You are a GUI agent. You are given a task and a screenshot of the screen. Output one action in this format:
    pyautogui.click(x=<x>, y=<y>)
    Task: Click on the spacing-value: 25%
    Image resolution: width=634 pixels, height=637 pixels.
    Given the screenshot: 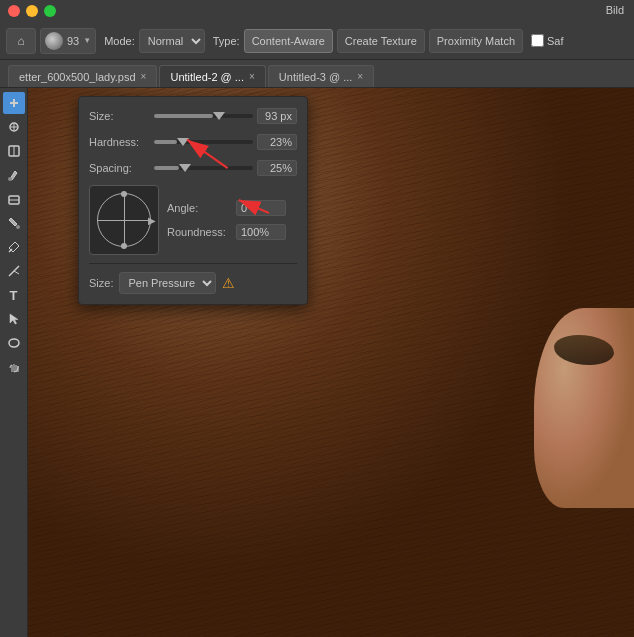 What is the action you would take?
    pyautogui.click(x=277, y=168)
    